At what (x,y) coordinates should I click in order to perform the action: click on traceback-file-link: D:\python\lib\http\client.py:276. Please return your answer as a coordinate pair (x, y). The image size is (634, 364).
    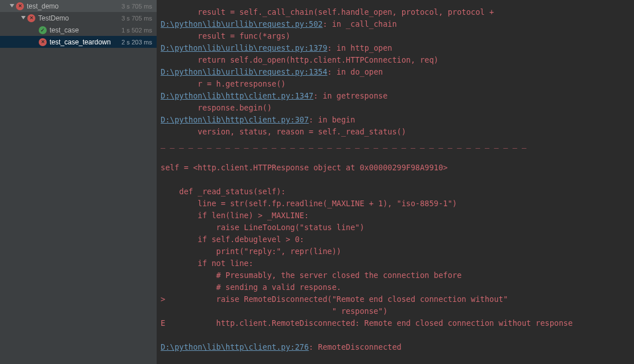
    Looking at the image, I should click on (235, 347).